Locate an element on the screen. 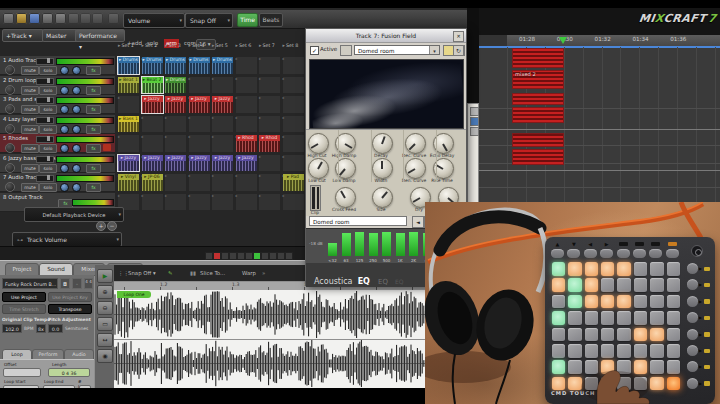  record-indicator is located at coordinates (217, 256).